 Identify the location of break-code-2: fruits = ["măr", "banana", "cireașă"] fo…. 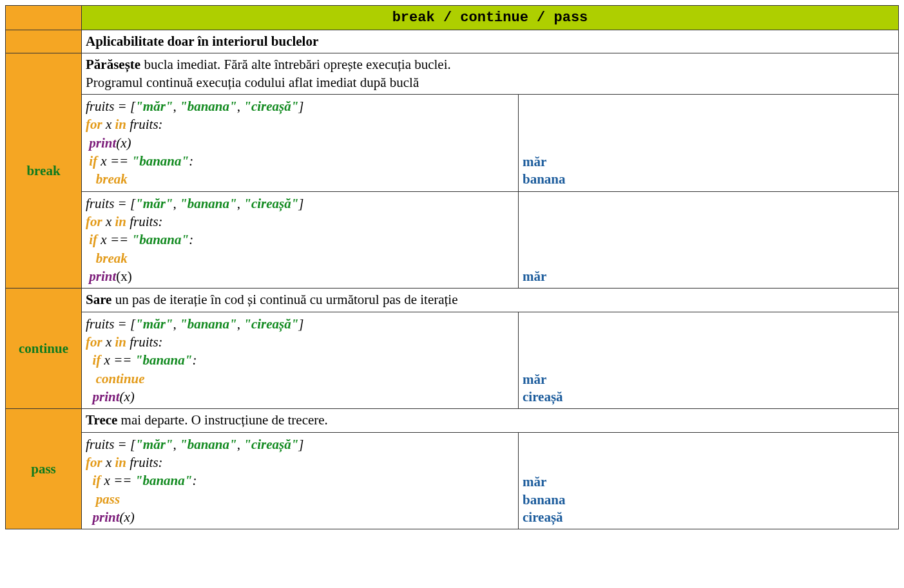
(300, 240).